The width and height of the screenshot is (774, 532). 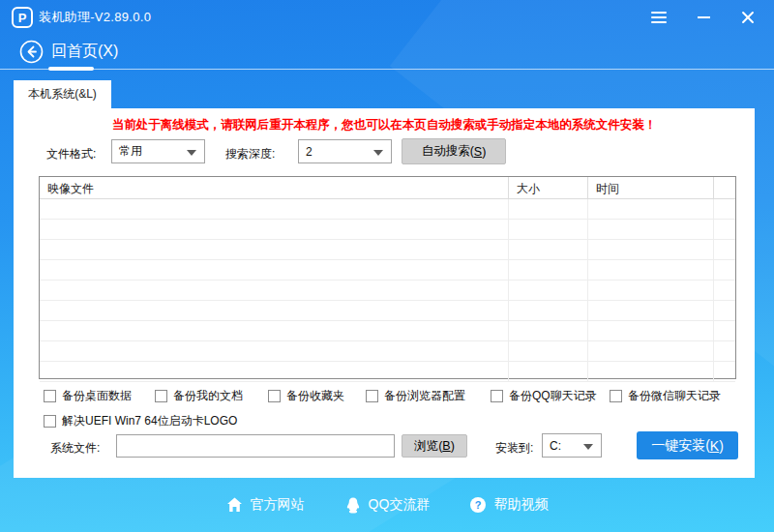 I want to click on app-title: 装机助理-V2.89.0.0, so click(x=95, y=17).